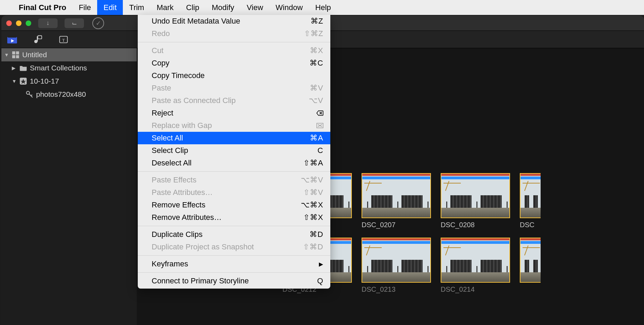 The width and height of the screenshot is (644, 325). I want to click on menu-item-reject: Reject, so click(234, 113).